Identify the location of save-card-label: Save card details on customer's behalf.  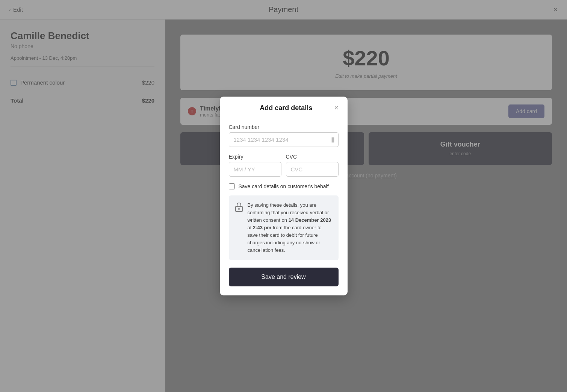
(284, 186).